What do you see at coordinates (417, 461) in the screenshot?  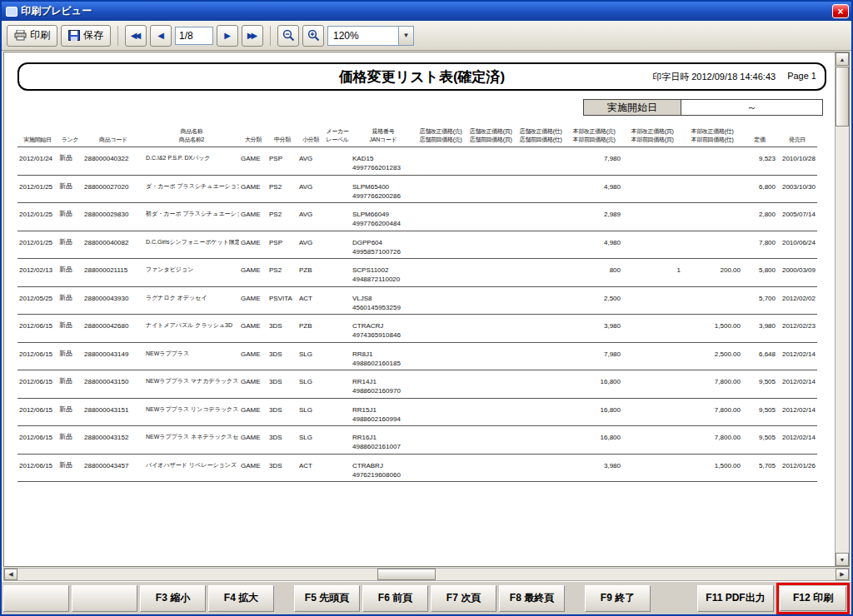 I see `table-row: 2012/06/15新品288000043457バイオハザード リベレーションズ…` at bounding box center [417, 461].